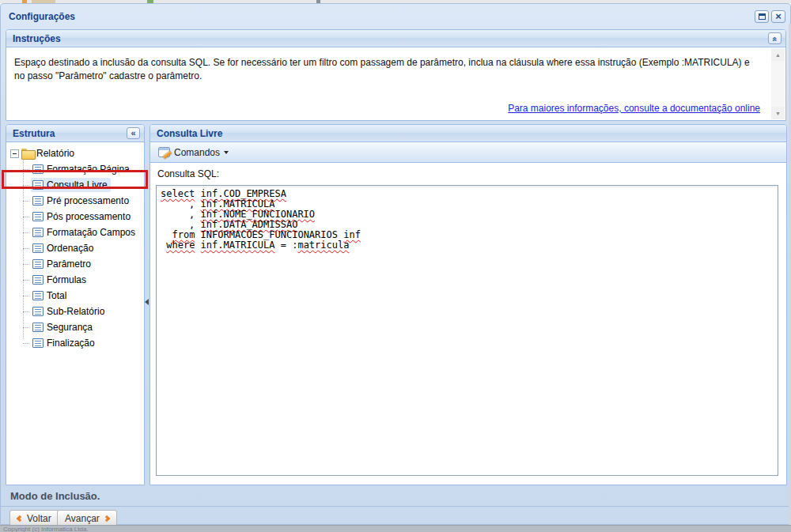 The image size is (791, 532). What do you see at coordinates (60, 280) in the screenshot?
I see `tree-node: Fórmulas` at bounding box center [60, 280].